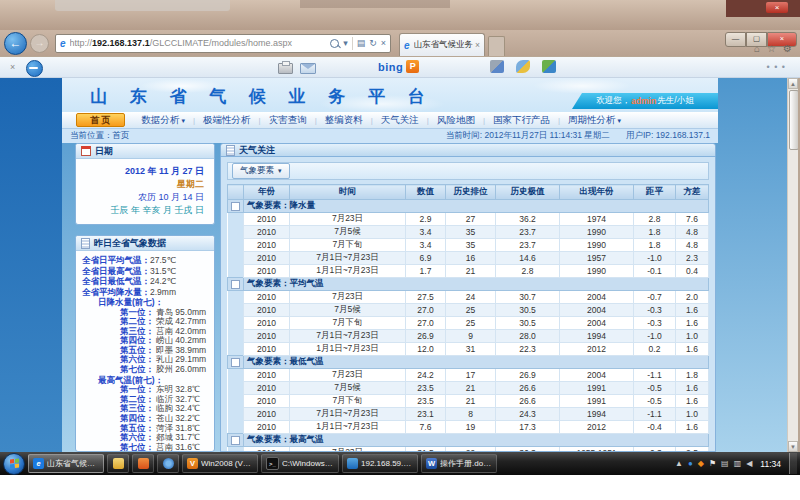  What do you see at coordinates (468, 206) in the screenshot?
I see `group-header-row: 气象要素：降水量` at bounding box center [468, 206].